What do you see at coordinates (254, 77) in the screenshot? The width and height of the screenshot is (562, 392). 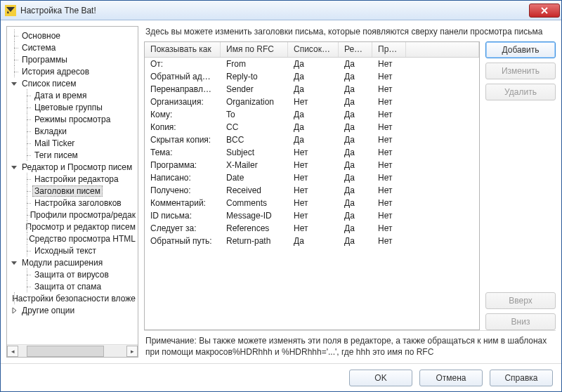 I see `table-cell: Reply-to` at bounding box center [254, 77].